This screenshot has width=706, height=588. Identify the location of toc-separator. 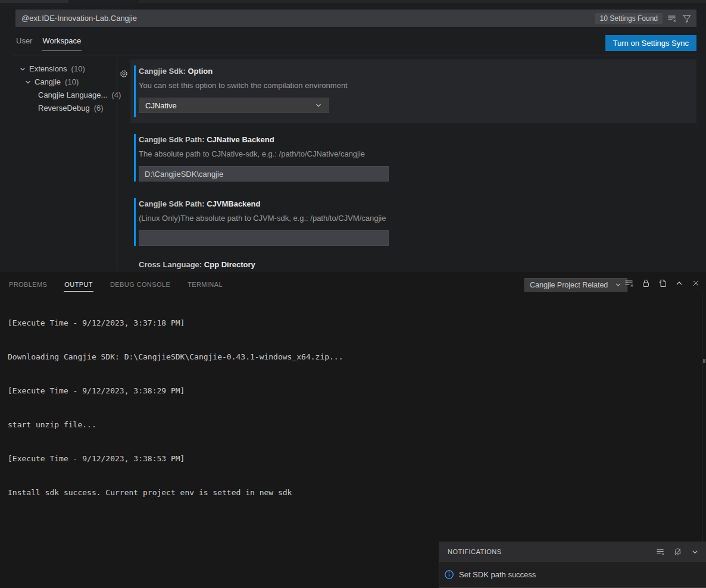
(117, 165).